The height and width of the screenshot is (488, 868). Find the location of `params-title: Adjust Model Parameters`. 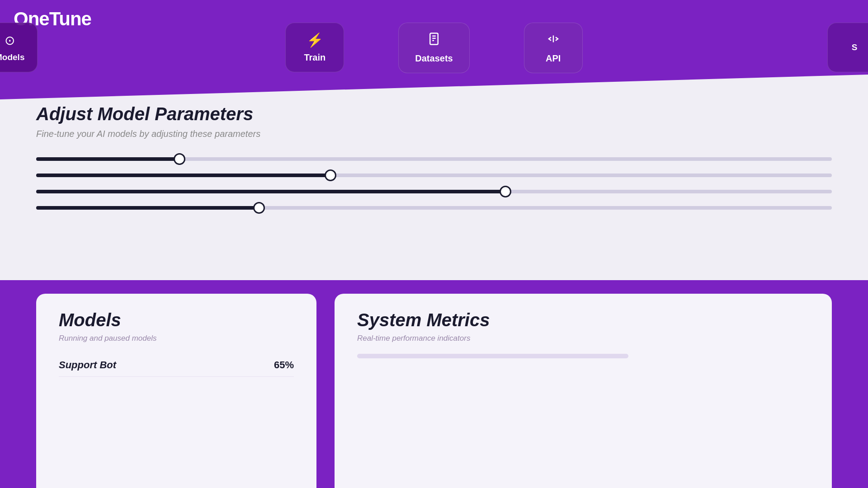

params-title: Adjust Model Parameters is located at coordinates (434, 114).